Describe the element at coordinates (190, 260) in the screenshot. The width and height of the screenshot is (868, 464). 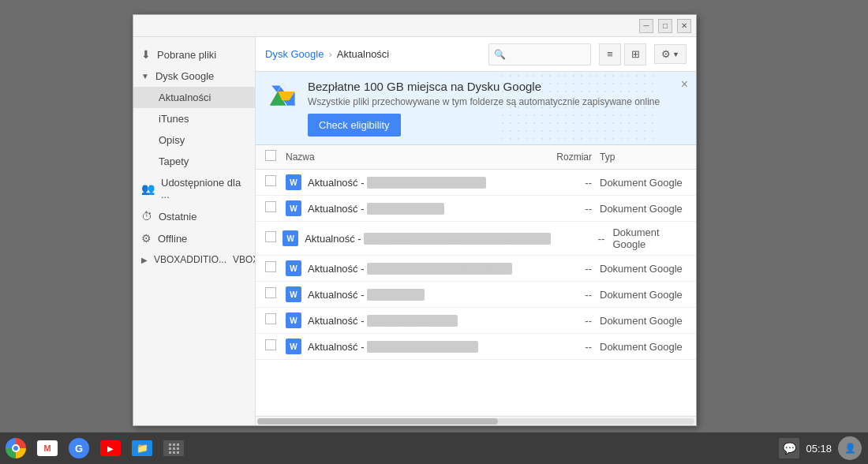
I see `sidebar-item-label: VBOXADDITIO...` at that location.